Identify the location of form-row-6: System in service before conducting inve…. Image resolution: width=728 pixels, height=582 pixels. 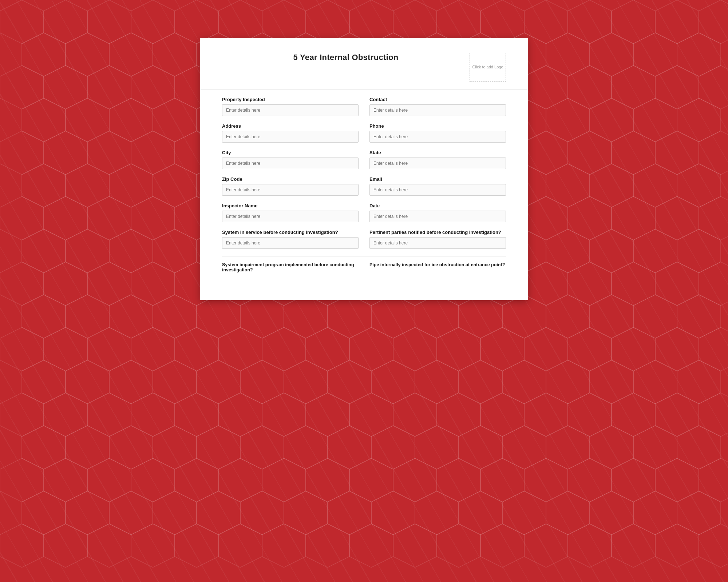
(364, 241).